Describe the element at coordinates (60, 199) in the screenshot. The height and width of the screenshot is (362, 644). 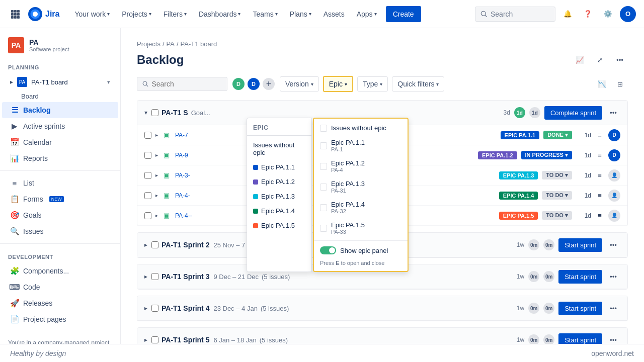
I see `sidebar-item-forms: 📋 Forms NEW` at that location.